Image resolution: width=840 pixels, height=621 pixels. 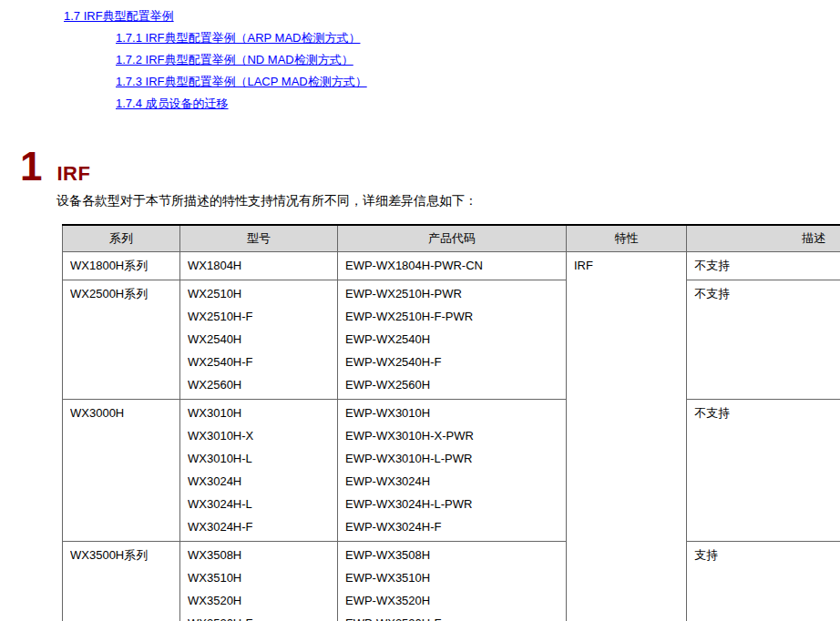 What do you see at coordinates (452, 341) in the screenshot?
I see `codes-cell: EWP-WX2510H-PWREWP-WX2510H-F-PWREWP-WX25…` at bounding box center [452, 341].